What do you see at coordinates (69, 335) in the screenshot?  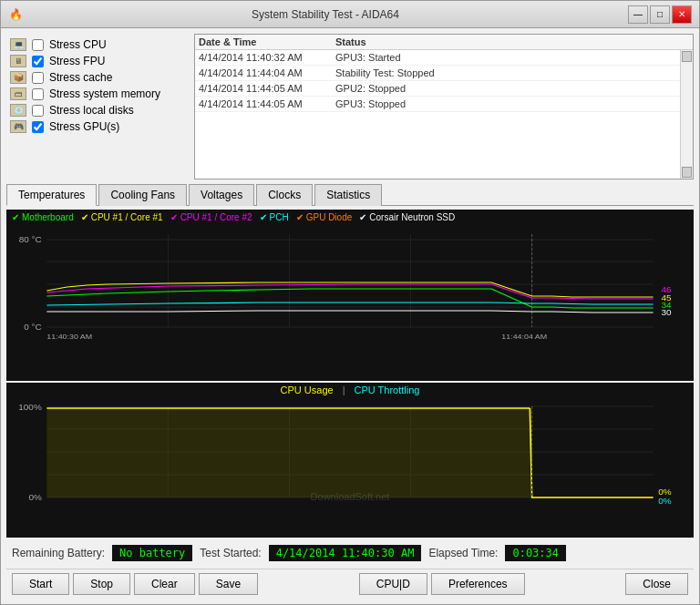 I see `svg-text: 11:40:30 AM` at bounding box center [69, 335].